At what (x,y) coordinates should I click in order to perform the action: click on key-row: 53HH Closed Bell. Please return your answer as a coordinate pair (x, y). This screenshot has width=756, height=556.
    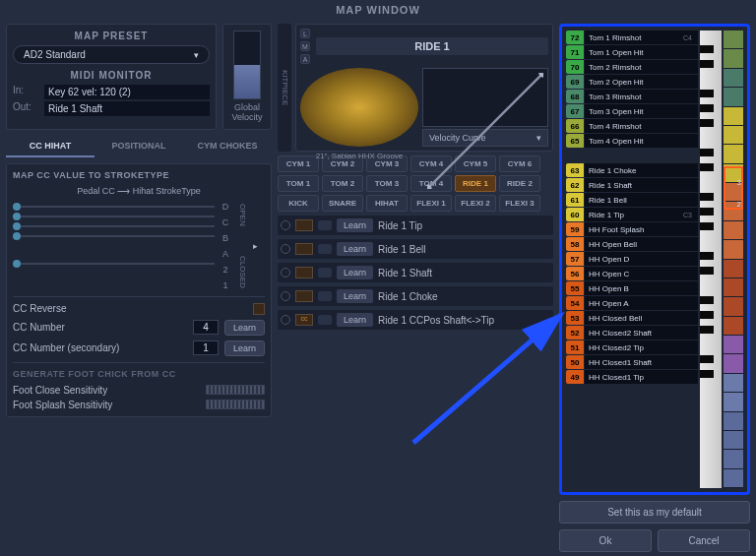
    Looking at the image, I should click on (632, 318).